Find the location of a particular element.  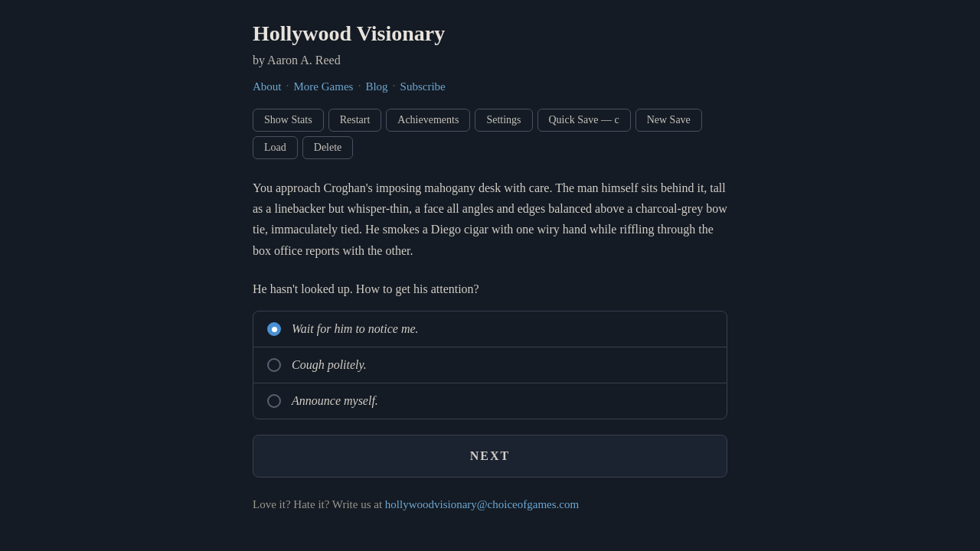

nav-sep-3: · is located at coordinates (394, 86).